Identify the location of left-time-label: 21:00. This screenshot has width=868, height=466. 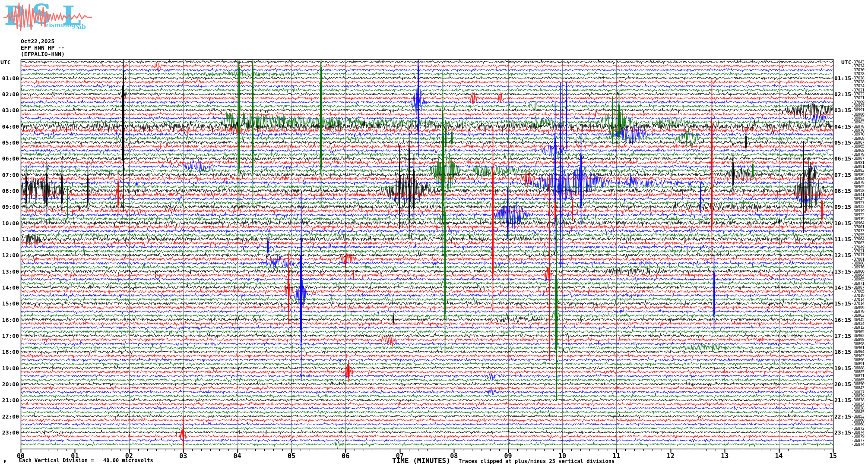
(10, 400).